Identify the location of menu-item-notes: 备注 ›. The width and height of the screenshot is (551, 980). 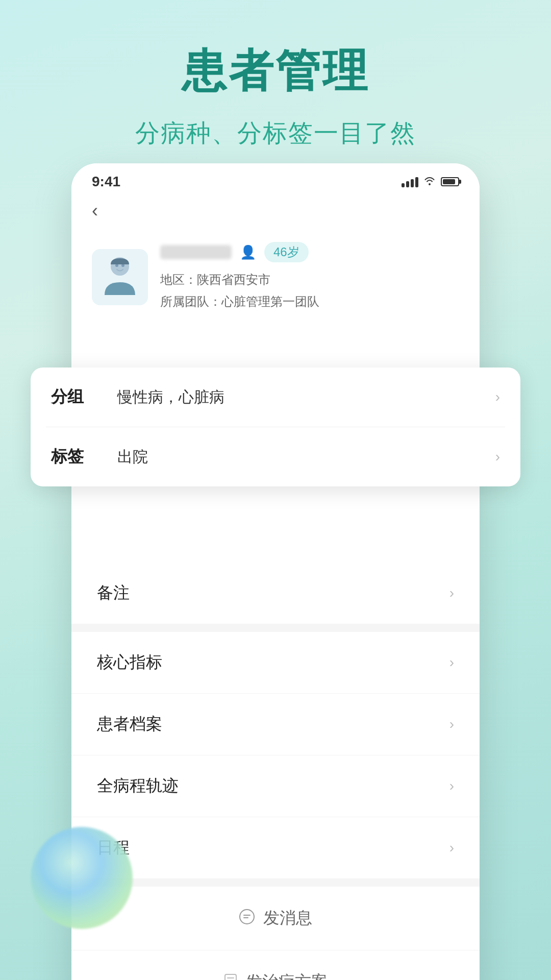
(276, 593).